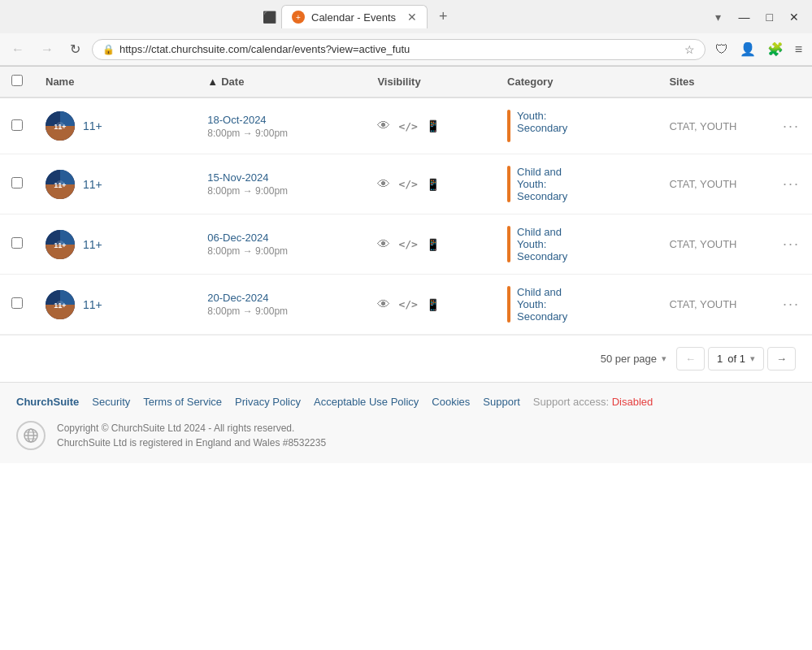 The height and width of the screenshot is (650, 812). I want to click on reload-button: ↻, so click(75, 49).